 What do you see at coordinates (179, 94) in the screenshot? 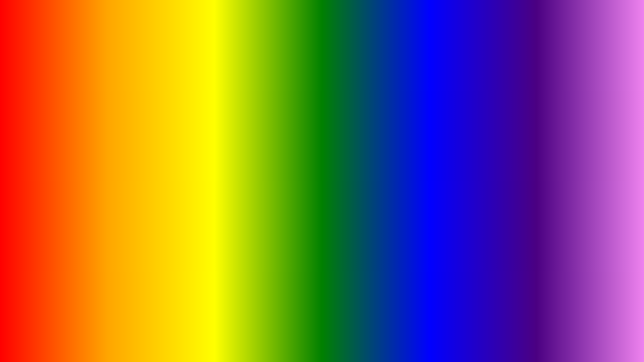
I see `search-input` at bounding box center [179, 94].